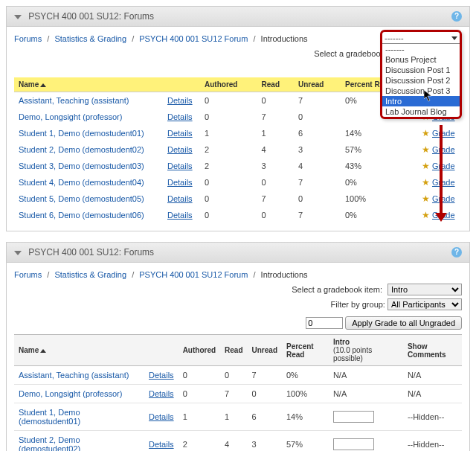 The height and width of the screenshot is (451, 476). Describe the element at coordinates (238, 166) in the screenshot. I see `table-row: Student 3, Demo (demostudent03)Details23…` at that location.